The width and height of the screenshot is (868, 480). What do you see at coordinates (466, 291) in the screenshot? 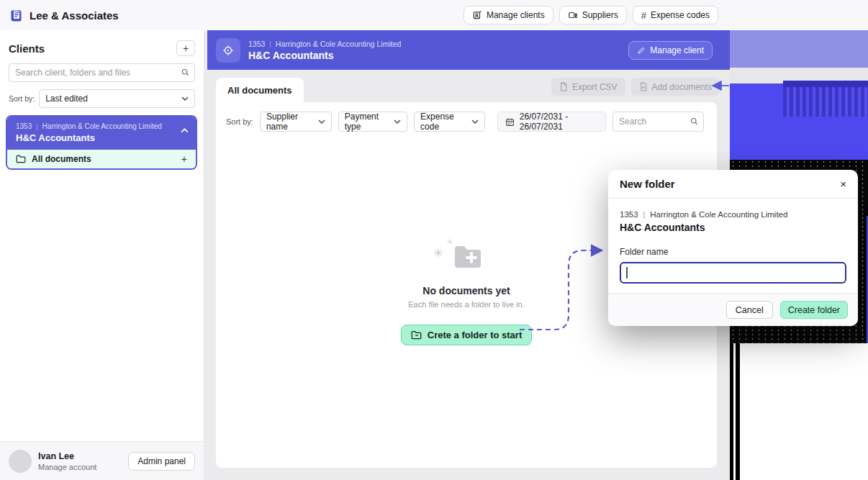
I see `empty-state-title: No documents yet` at bounding box center [466, 291].